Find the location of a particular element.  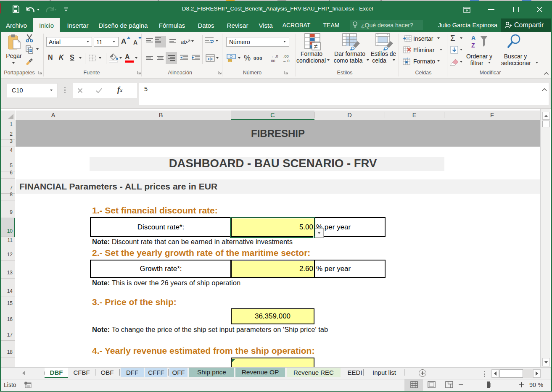

svg-text: Z is located at coordinates (473, 45).